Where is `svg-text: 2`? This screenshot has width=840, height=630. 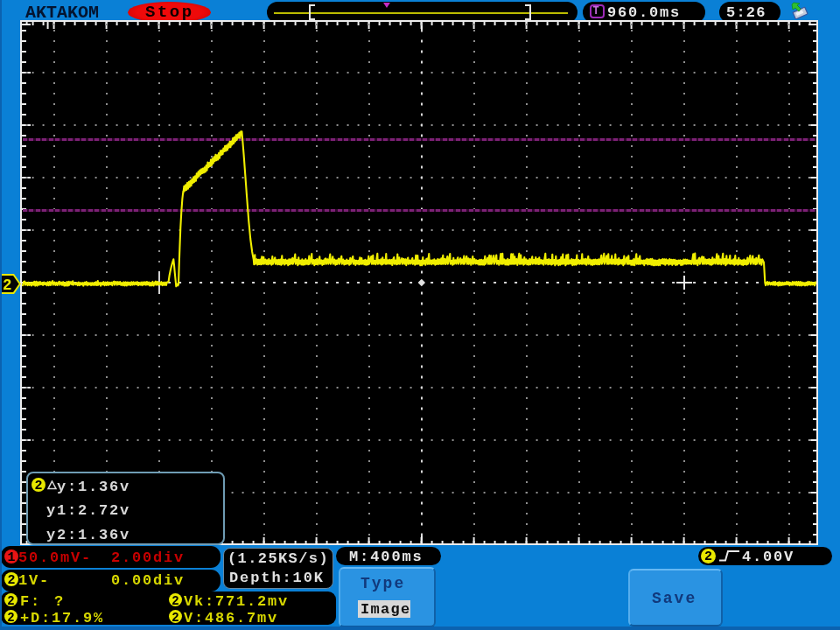
svg-text: 2 is located at coordinates (7, 284).